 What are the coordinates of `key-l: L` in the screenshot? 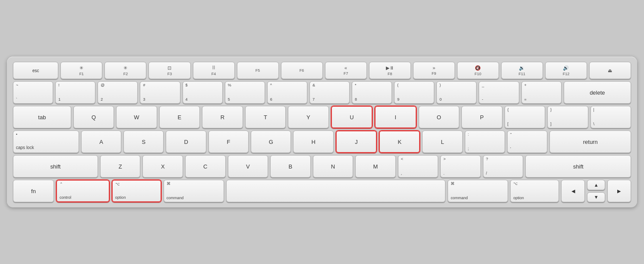 It's located at (442, 142).